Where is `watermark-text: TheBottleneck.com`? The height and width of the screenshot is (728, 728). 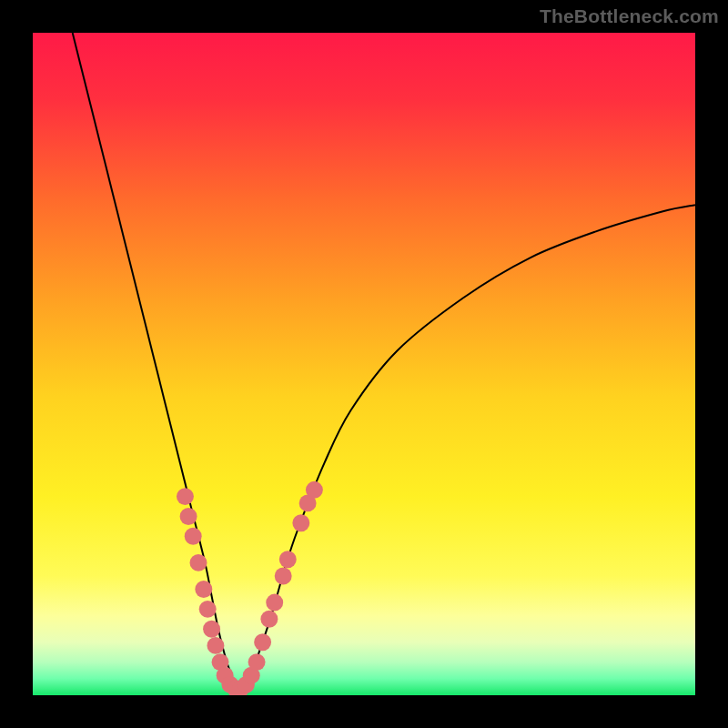
watermark-text: TheBottleneck.com is located at coordinates (630, 16).